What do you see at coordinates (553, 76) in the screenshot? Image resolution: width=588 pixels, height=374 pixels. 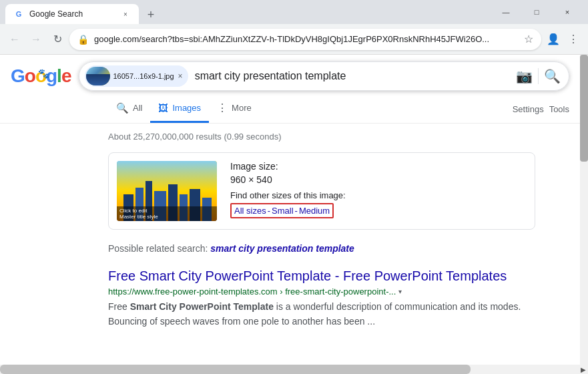 I see `search-submit-icon: 🔍` at bounding box center [553, 76].